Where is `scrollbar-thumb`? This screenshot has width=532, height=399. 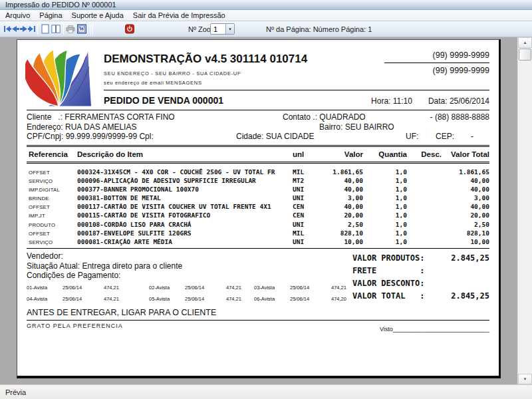 scrollbar-thumb is located at coordinates (525, 55).